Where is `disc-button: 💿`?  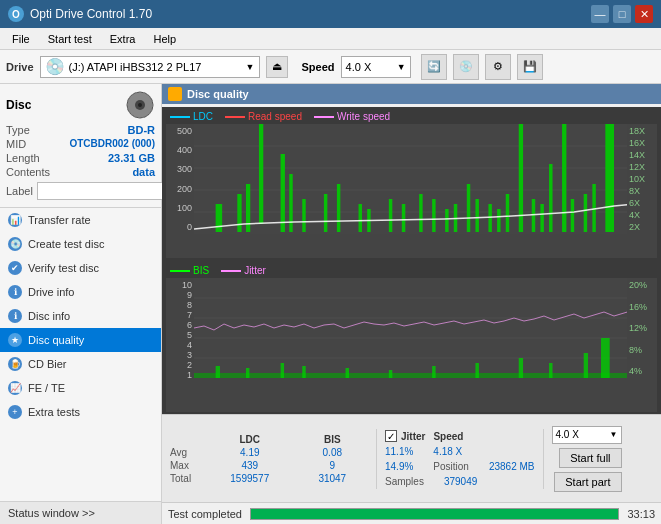 disc-button: 💿 is located at coordinates (466, 67).